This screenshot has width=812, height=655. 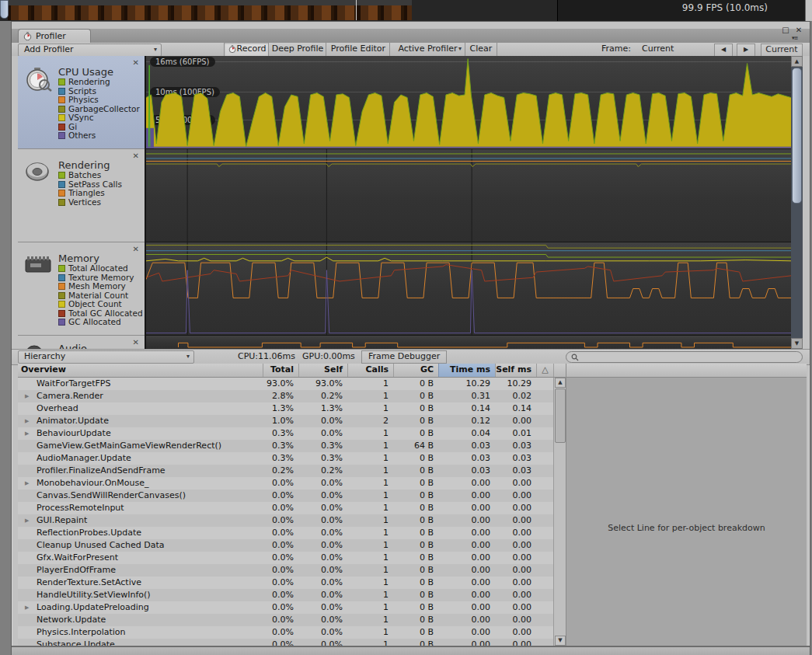 I want to click on window-bottom-strip, so click(x=410, y=650).